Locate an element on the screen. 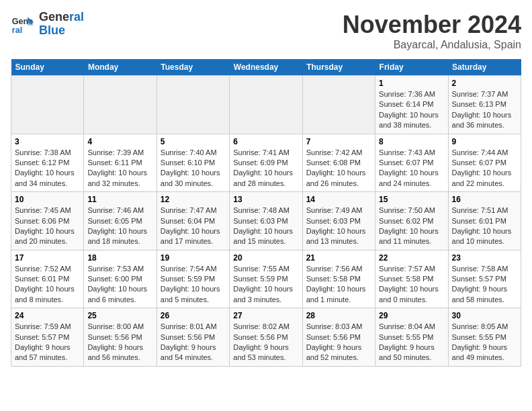 The image size is (532, 411). day-number: 22 is located at coordinates (411, 258).